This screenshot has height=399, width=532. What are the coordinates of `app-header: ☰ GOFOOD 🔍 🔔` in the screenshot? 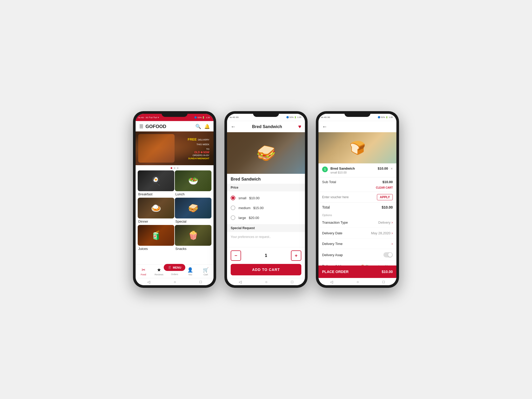 It's located at (175, 126).